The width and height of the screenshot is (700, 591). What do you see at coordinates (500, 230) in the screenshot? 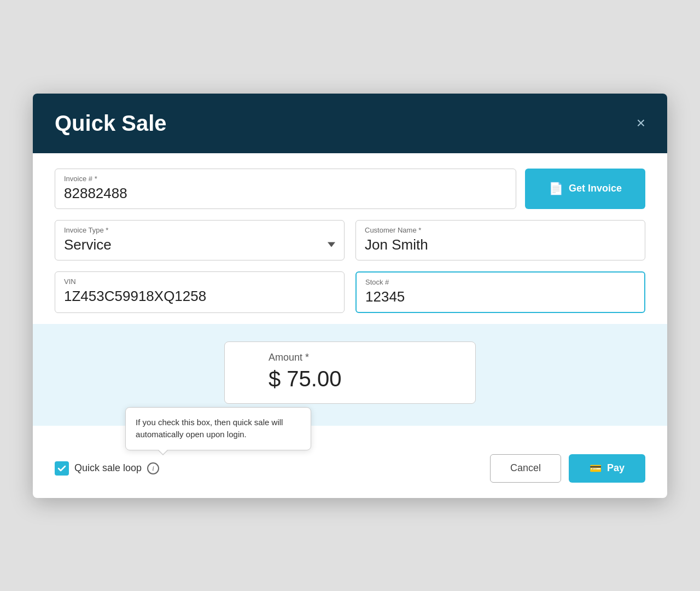
I see `customer-name-label: Customer Name *` at bounding box center [500, 230].